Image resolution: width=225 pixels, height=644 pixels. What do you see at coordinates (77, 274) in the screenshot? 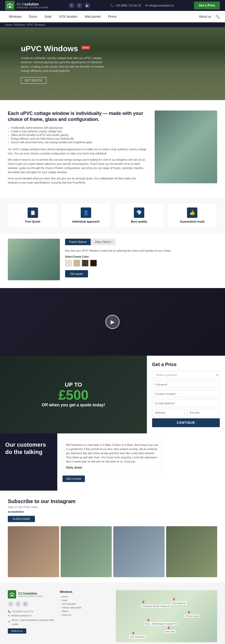
I see `get-quote-config-button: Get quote` at bounding box center [77, 274].